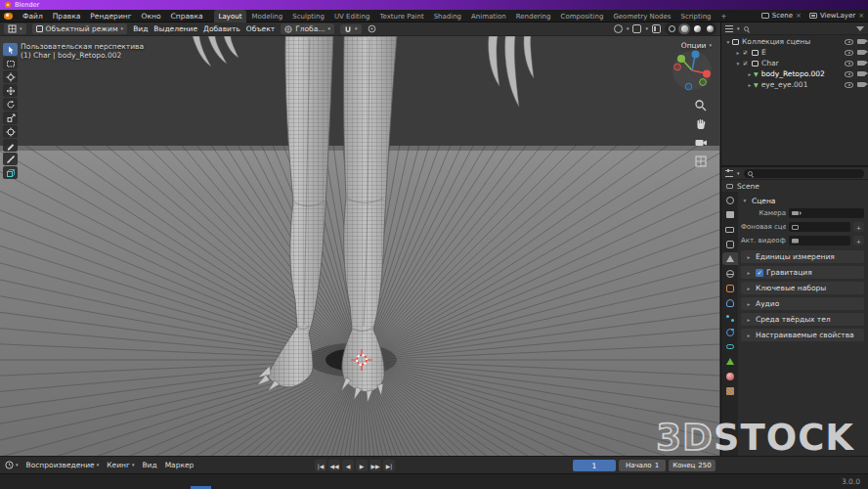  I want to click on menu-select: Выделение, so click(176, 29).